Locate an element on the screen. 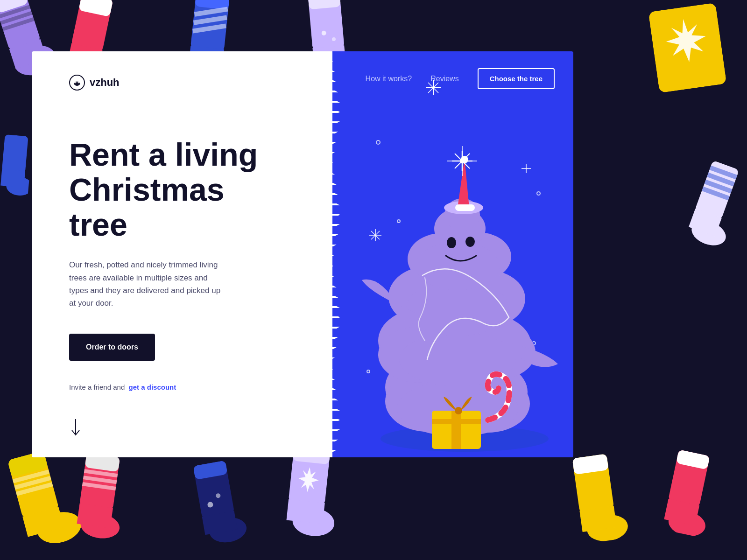  yellow-card-top-right is located at coordinates (688, 48).